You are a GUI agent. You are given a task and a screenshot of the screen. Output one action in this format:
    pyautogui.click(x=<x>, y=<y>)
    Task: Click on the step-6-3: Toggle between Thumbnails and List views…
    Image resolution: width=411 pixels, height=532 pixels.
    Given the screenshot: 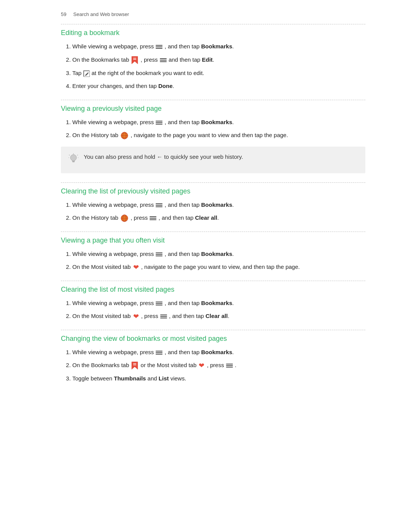 What is the action you would take?
    pyautogui.click(x=219, y=379)
    